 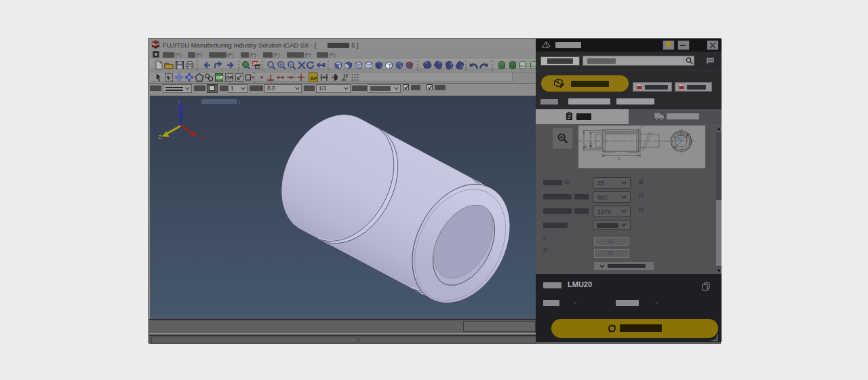 I want to click on svg-text: D, so click(x=585, y=147).